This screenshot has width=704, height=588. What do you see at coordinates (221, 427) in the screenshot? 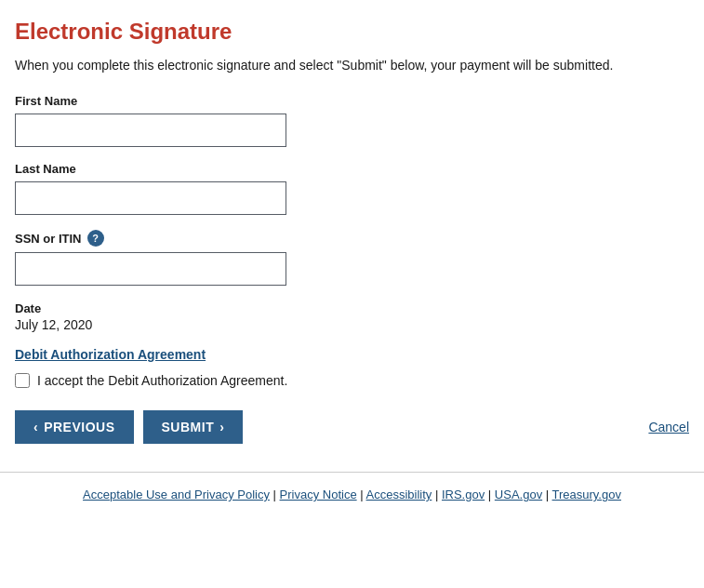
I see `submit-chevron-icon: ›` at bounding box center [221, 427].